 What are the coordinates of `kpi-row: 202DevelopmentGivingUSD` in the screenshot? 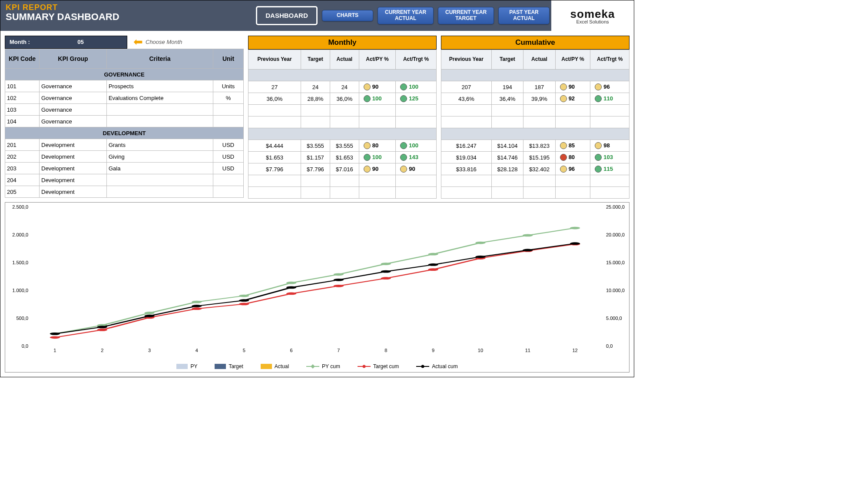 It's located at (124, 156).